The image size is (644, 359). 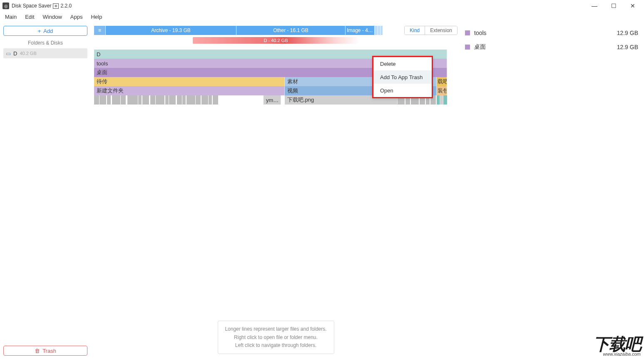 I want to click on minimize-button: —, so click(x=594, y=6).